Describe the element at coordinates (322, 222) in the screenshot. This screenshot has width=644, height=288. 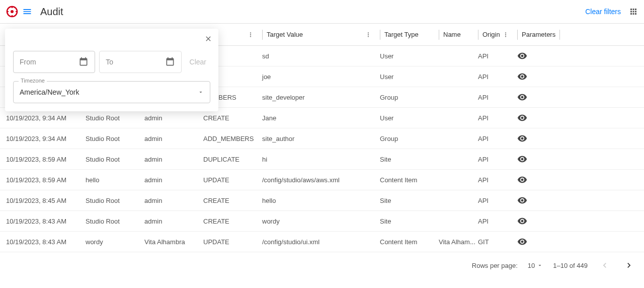
I see `table-row: 10/19/2023, 8:43 AMStudio RootadminCREAT…` at that location.